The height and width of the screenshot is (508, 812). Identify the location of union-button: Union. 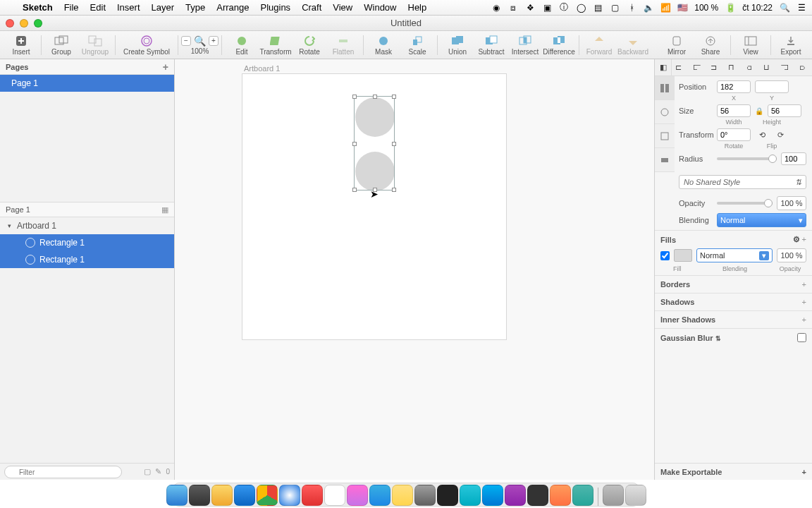
(457, 45).